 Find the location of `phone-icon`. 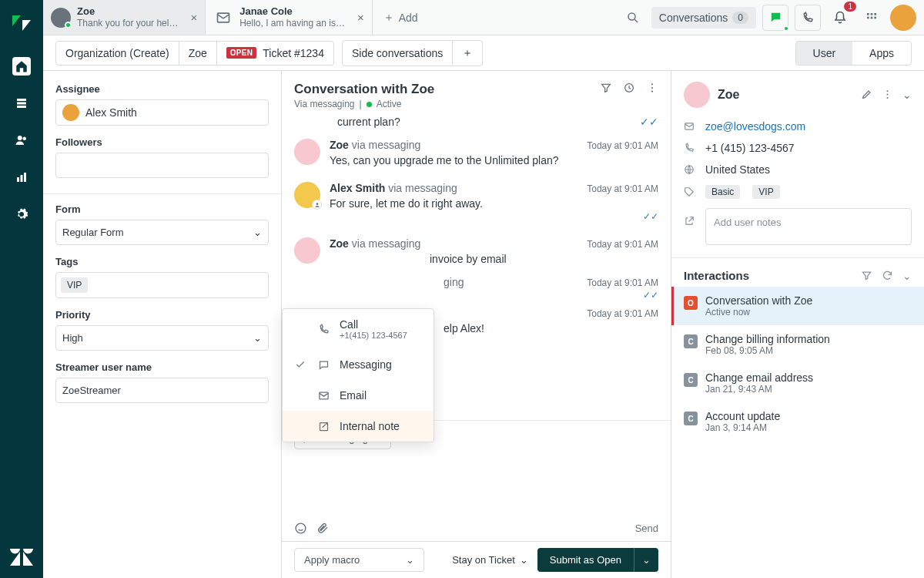

phone-icon is located at coordinates (323, 330).